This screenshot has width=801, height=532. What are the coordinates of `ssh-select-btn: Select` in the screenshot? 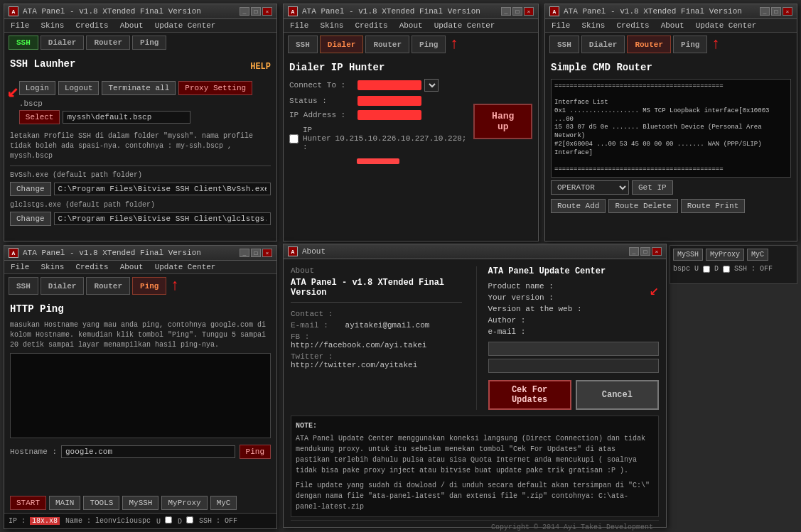 It's located at (40, 117).